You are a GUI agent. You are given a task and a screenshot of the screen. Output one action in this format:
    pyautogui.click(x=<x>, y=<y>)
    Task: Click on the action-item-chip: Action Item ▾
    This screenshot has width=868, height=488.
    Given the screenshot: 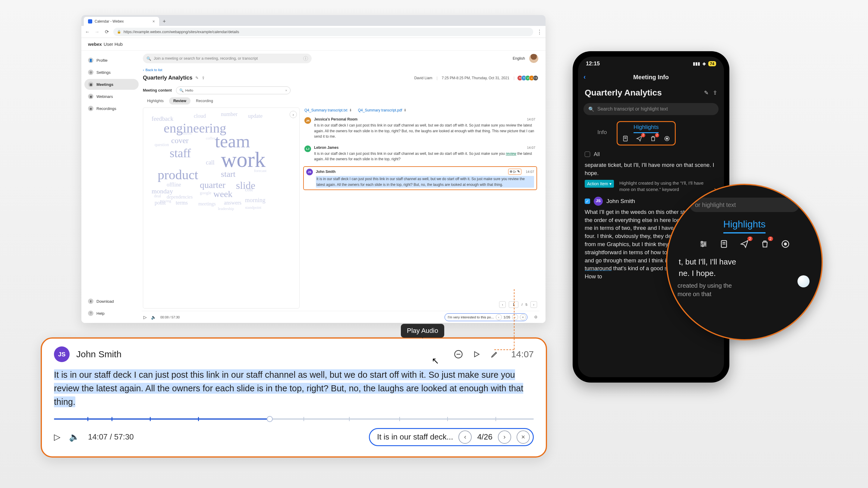 What is the action you would take?
    pyautogui.click(x=599, y=184)
    